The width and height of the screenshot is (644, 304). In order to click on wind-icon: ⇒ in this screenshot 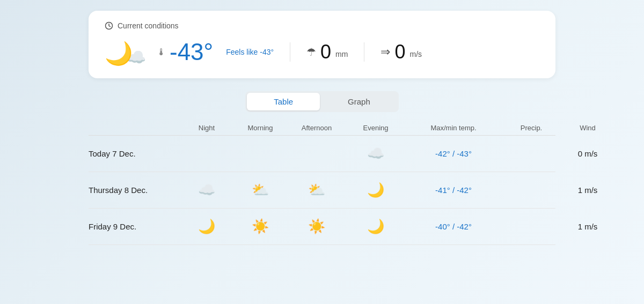, I will do `click(385, 52)`.